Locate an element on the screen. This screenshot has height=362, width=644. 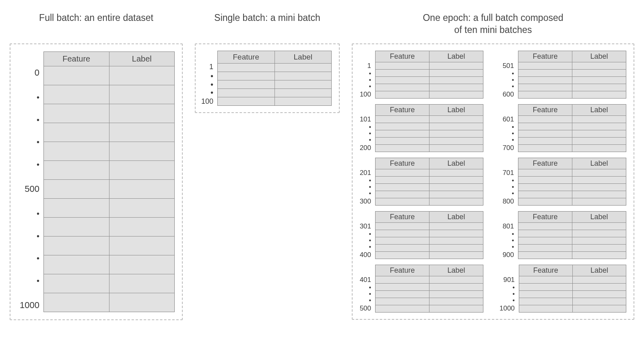
single-batch-title: Single batch: a mini batch is located at coordinates (267, 25).